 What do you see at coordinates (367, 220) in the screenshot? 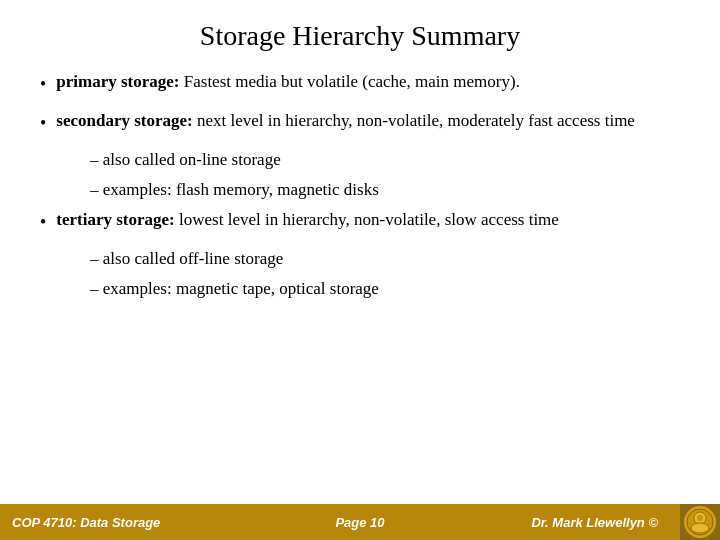
I see `text-tertiary: lowest level in hierarchy, non-volatile,…` at bounding box center [367, 220].